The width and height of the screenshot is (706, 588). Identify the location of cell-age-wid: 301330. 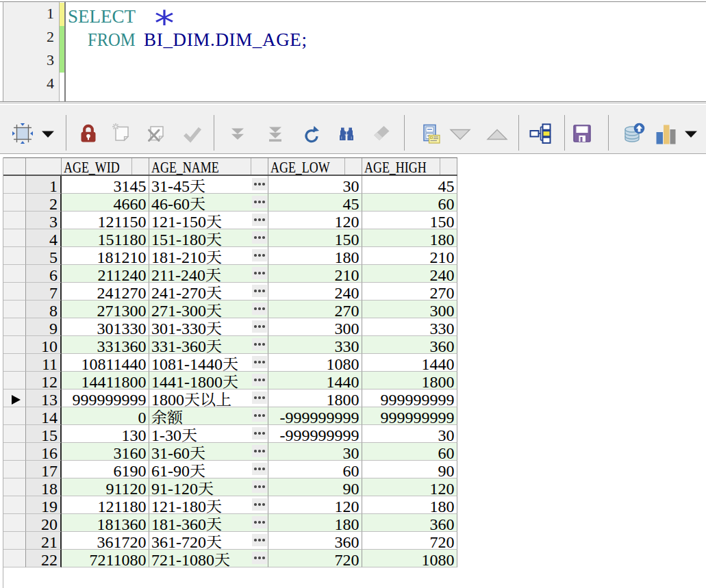
(105, 327).